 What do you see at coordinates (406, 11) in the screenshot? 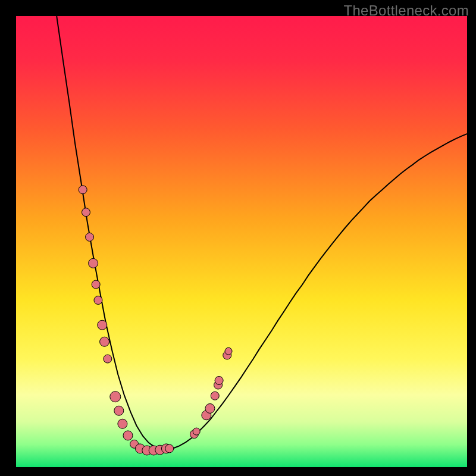
I see `watermark-text: TheBottleneck.com` at bounding box center [406, 11].